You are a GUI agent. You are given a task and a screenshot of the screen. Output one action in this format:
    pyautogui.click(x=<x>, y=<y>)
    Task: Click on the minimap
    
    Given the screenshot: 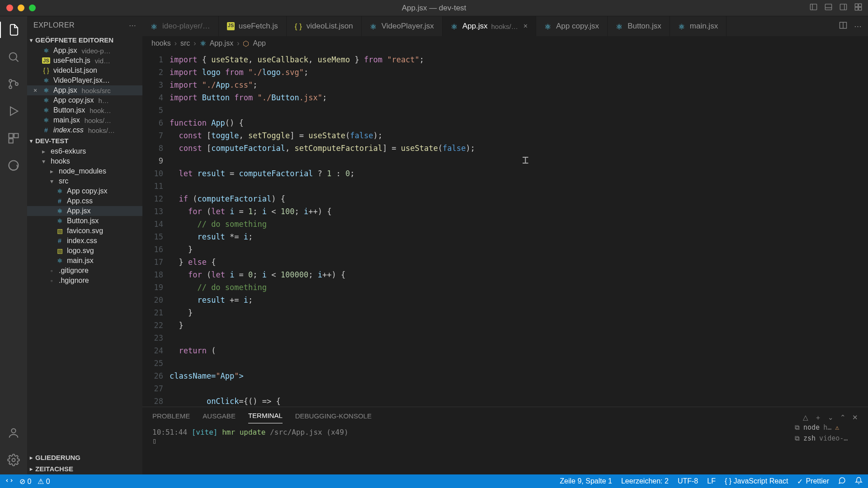 What is the action you would take?
    pyautogui.click(x=848, y=229)
    